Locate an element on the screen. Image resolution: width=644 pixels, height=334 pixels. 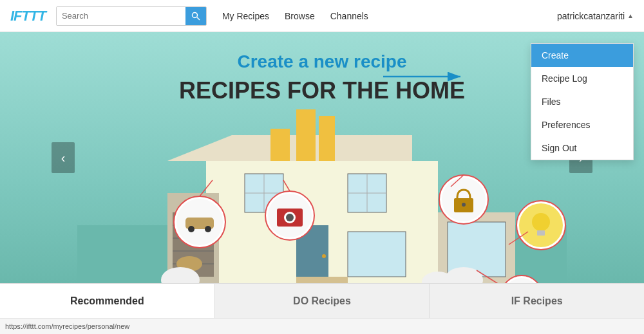
tab-if-recipes: IF Recipes is located at coordinates (537, 301).